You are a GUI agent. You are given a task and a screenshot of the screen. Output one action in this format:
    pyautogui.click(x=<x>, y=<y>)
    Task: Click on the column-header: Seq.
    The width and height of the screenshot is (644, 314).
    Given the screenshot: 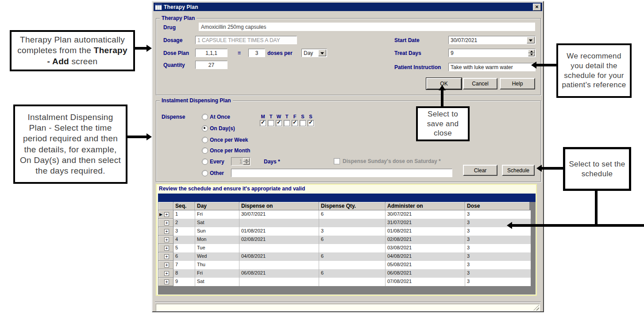 What is the action you would take?
    pyautogui.click(x=184, y=206)
    